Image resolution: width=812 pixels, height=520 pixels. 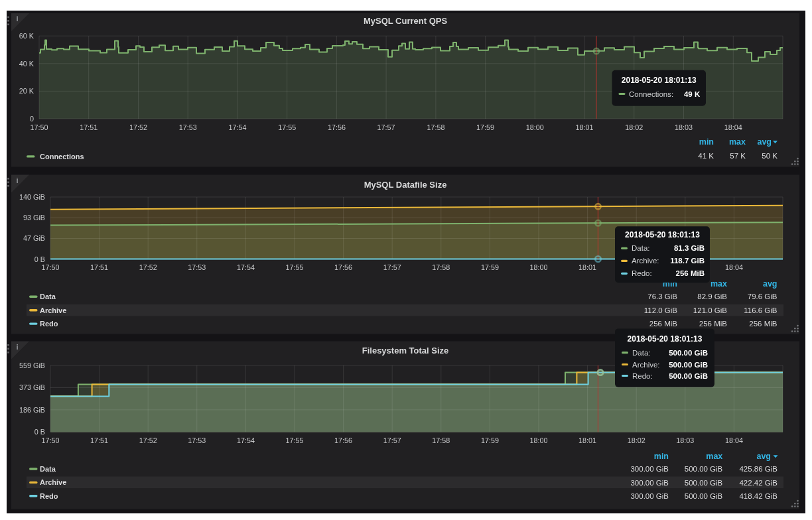 What do you see at coordinates (490, 267) in the screenshot?
I see `svg-text: 17:59` at bounding box center [490, 267].